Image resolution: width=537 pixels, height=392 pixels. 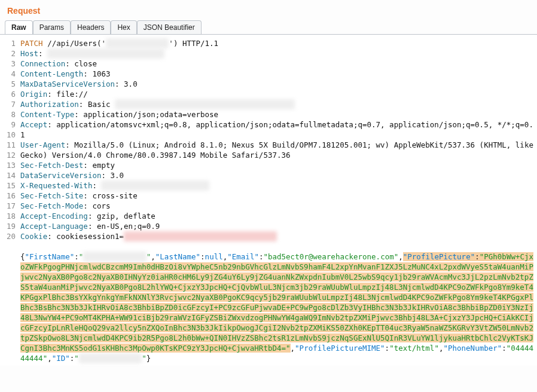 I want to click on line-number: 13, so click(x=8, y=165).